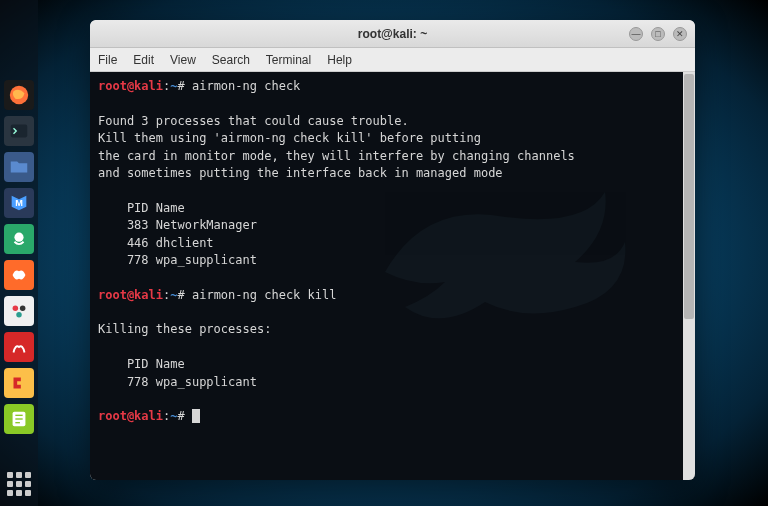 The width and height of the screenshot is (768, 506). Describe the element at coordinates (144, 60) in the screenshot. I see `menu-edit: Edit` at that location.